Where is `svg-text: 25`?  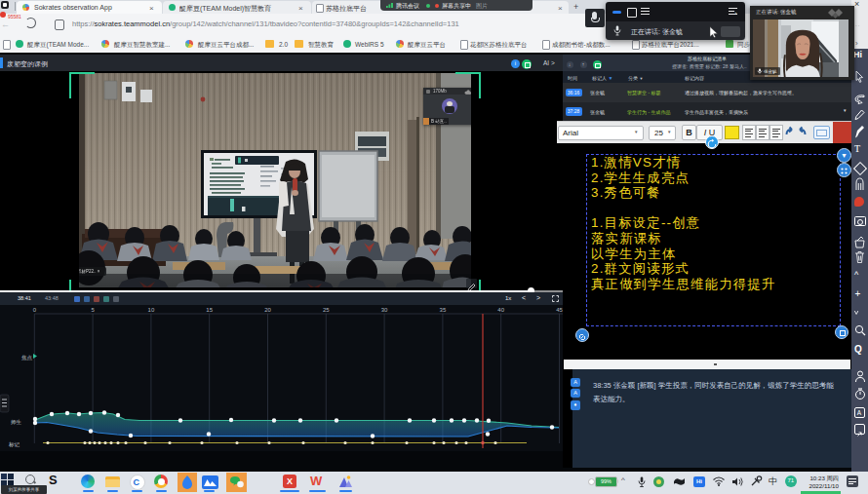 svg-text: 25 is located at coordinates (326, 310).